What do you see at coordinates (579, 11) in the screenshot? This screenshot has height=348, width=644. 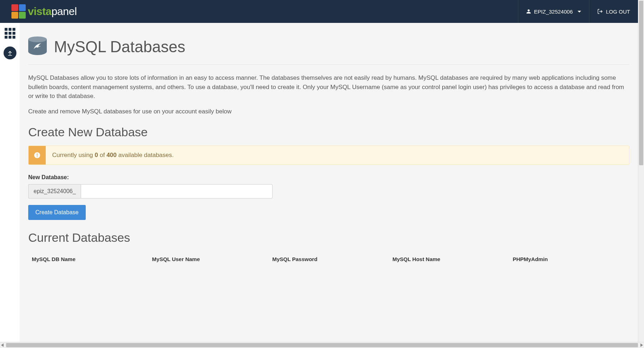 I see `chevron-down-icon` at bounding box center [579, 11].